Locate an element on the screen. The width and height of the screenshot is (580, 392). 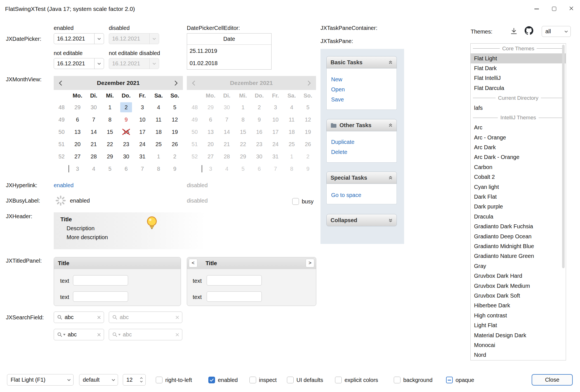
maximize-button is located at coordinates (554, 9).